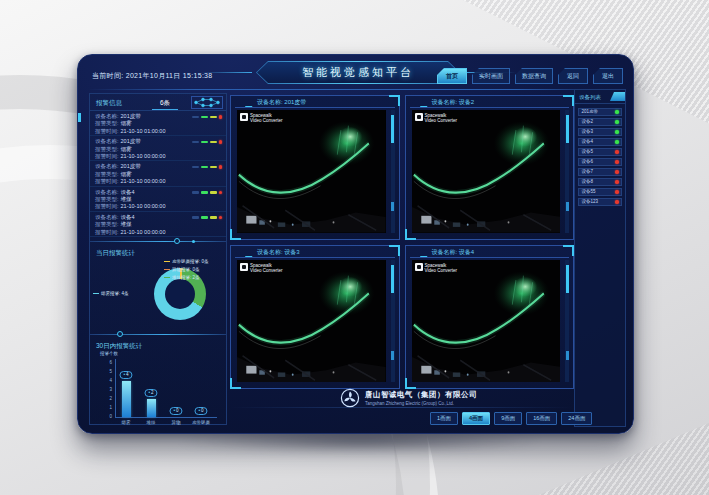 The height and width of the screenshot is (495, 709). Describe the element at coordinates (158, 124) in the screenshot. I see `alarm-list-item: 设备名称:201皮带 报警类型:烟雾 报警时间:21-10-10 01:00:0…` at that location.